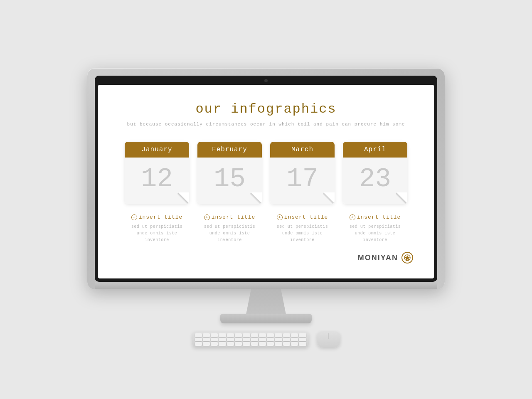  What do you see at coordinates (229, 229) in the screenshot?
I see `info-item-1: + insert title sed ut perspiciatis unde …` at bounding box center [229, 229].